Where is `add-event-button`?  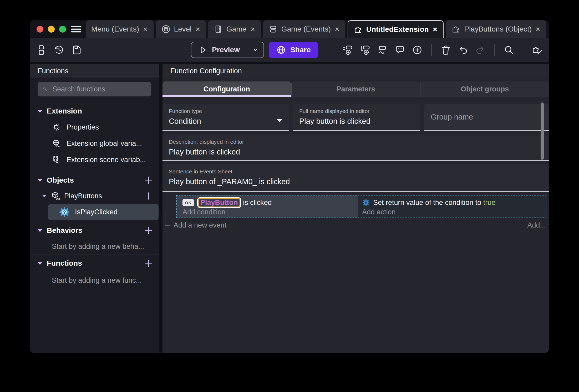
add-event-button is located at coordinates (348, 50).